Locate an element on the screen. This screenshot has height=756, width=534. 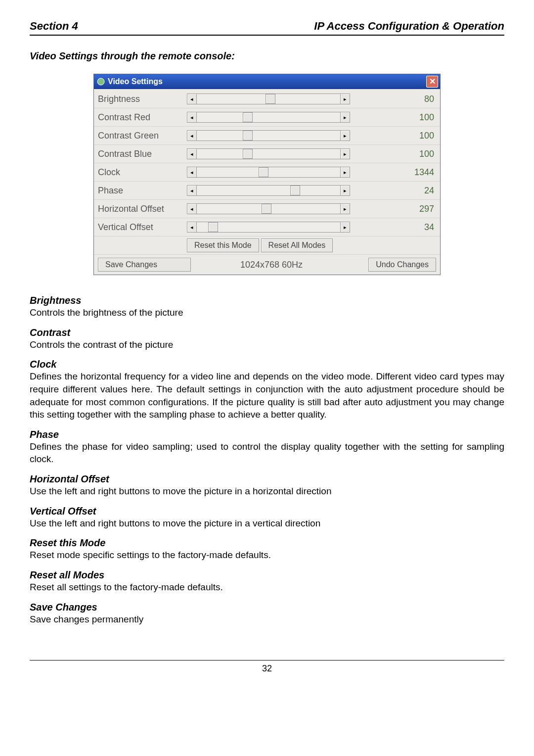
definition-term: Clock is located at coordinates (267, 364).